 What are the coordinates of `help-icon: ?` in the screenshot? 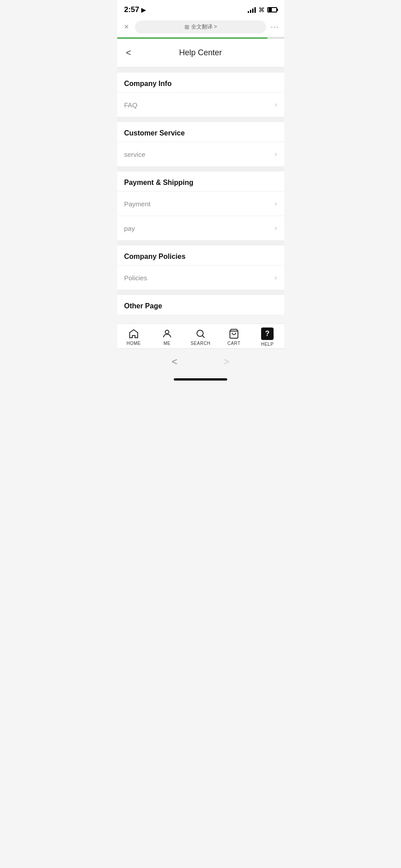 It's located at (267, 334).